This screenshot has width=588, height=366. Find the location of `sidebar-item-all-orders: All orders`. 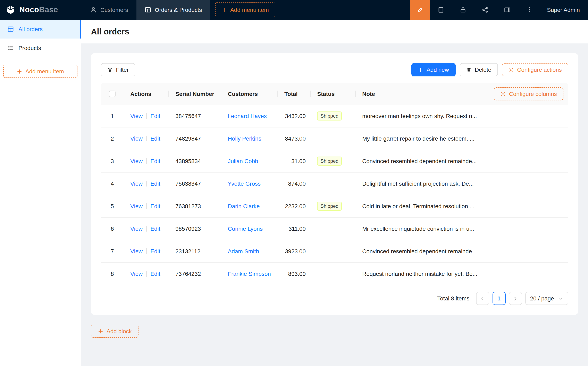

sidebar-item-all-orders: All orders is located at coordinates (40, 29).